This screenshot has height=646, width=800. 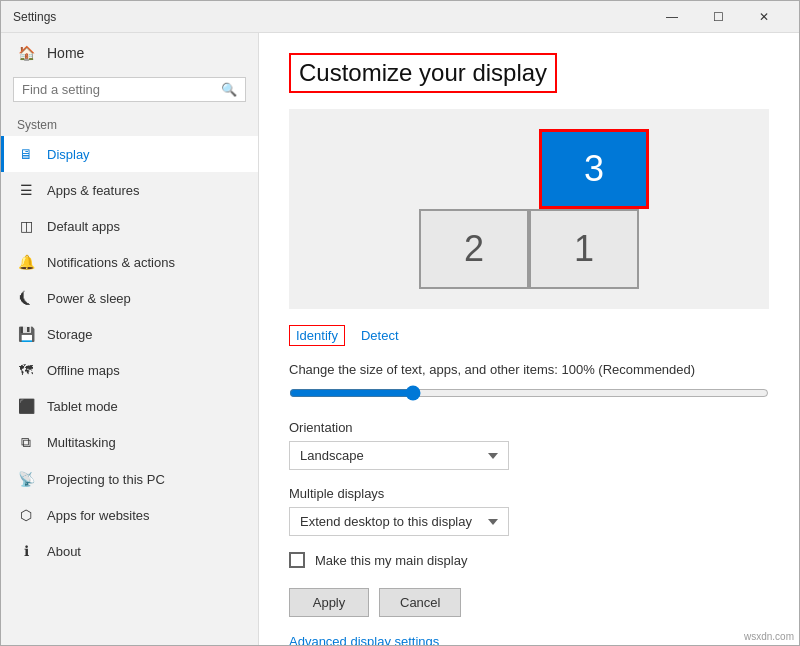 What do you see at coordinates (584, 249) in the screenshot?
I see `monitor-1: 1` at bounding box center [584, 249].